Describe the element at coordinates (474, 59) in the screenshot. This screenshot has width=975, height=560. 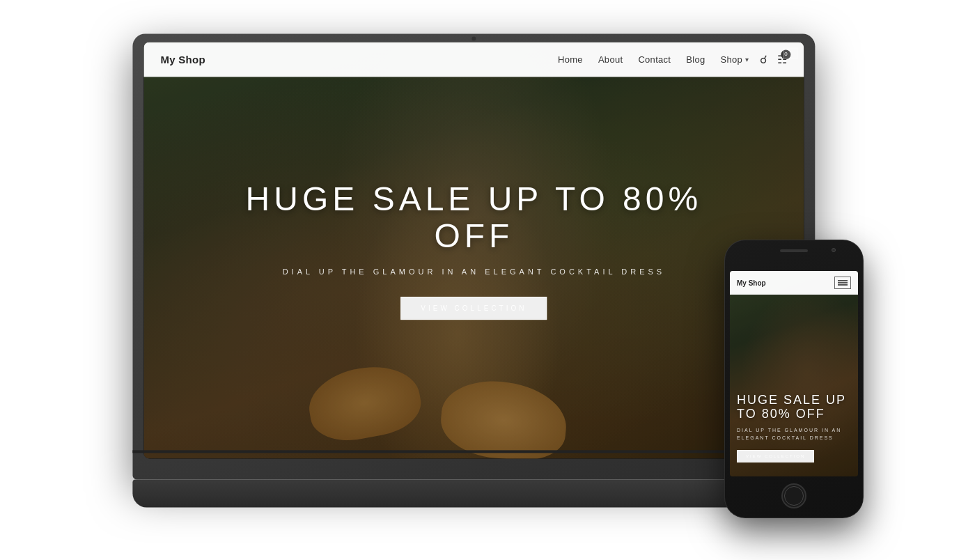
I see `laptop-navbar: My Shop Home About Contact Blog Shop ▾` at that location.